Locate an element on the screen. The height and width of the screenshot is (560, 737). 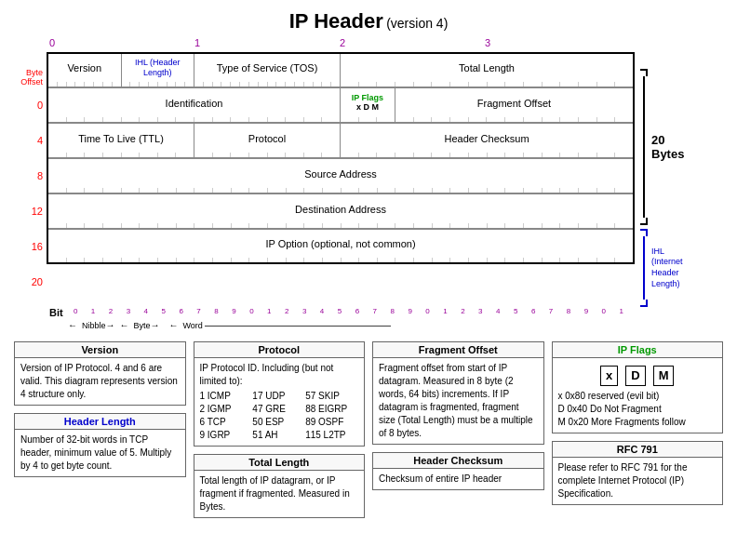
byte-offset-column: ByteOffset 0 4 8 12 16 20 is located at coordinates (30, 176).